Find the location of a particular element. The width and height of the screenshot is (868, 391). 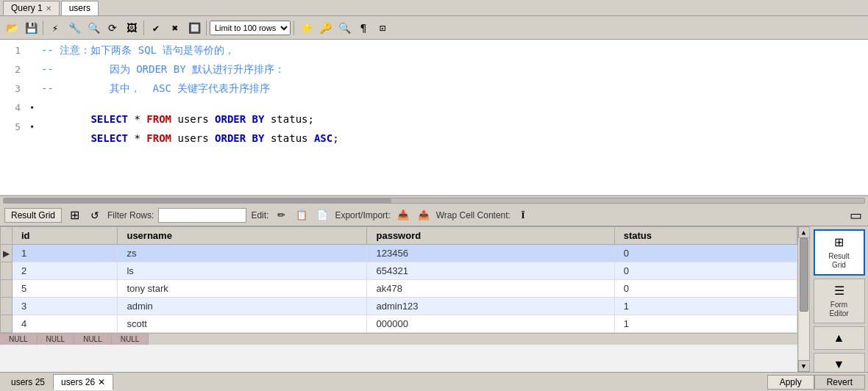

filter-input is located at coordinates (202, 215).